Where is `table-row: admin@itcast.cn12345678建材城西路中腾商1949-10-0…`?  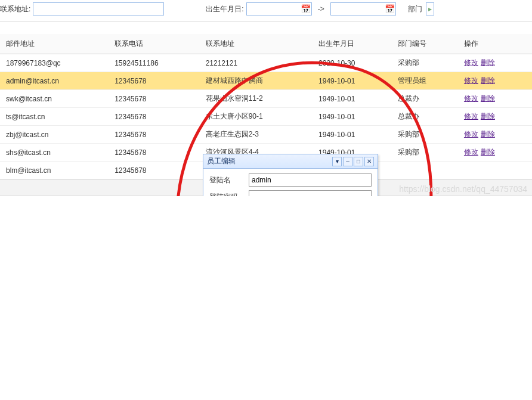
table-row: admin@itcast.cn12345678建材城西路中腾商1949-10-0… is located at coordinates (266, 81).